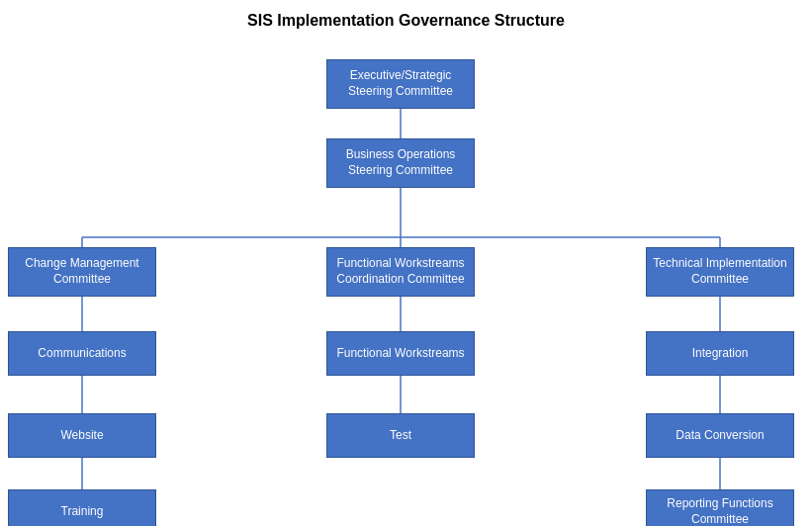  I want to click on technical-box: Technical ImplementationCommittee, so click(720, 272).